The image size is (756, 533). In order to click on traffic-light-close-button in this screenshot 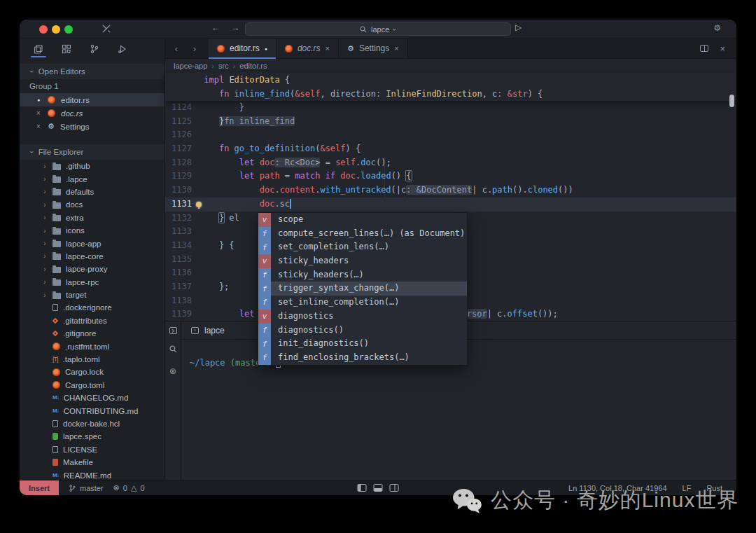, I will do `click(43, 29)`.